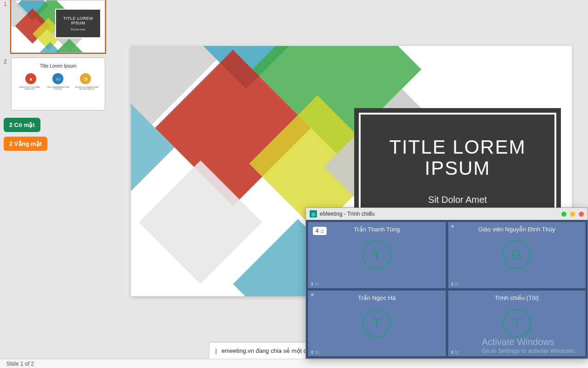 This screenshot has height=368, width=588. Describe the element at coordinates (58, 84) in the screenshot. I see `slide-thumbnail-2: Title Lorem Ipsum ∎ ▭ ◔ LOREM IPSUM DOLO…` at that location.